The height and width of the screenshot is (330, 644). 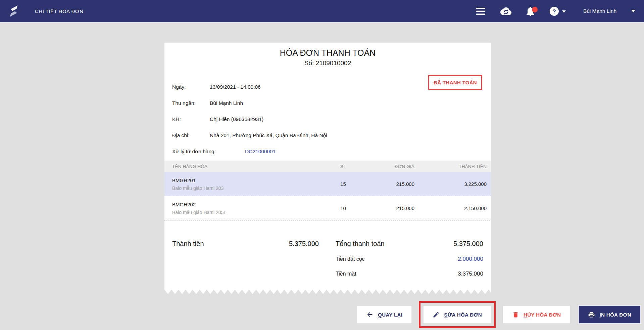 What do you see at coordinates (250, 188) in the screenshot?
I see `item-name: Balo mẫu giáo Hami 203` at bounding box center [250, 188].